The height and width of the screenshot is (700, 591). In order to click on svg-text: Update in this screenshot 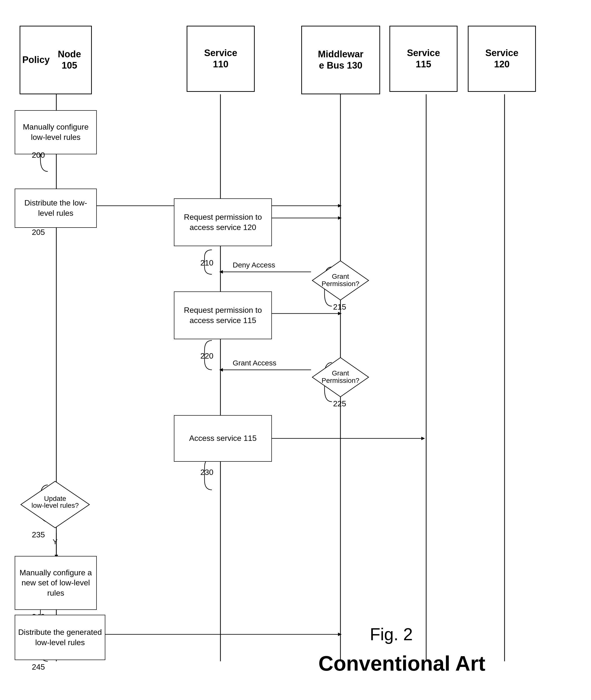, I will do `click(55, 499)`.